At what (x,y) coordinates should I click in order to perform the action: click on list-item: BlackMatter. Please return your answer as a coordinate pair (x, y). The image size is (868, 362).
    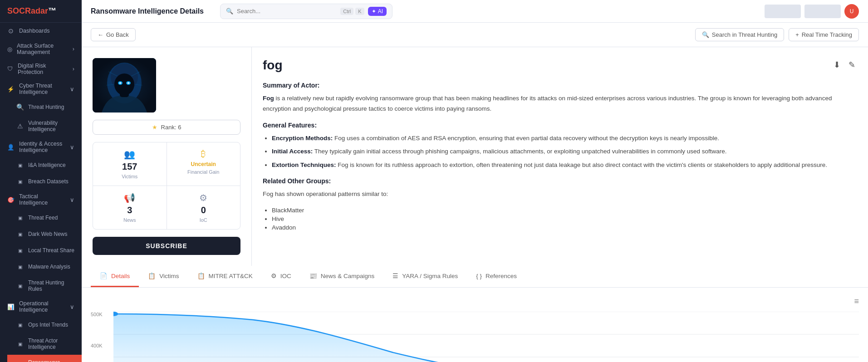
    Looking at the image, I should click on (564, 210).